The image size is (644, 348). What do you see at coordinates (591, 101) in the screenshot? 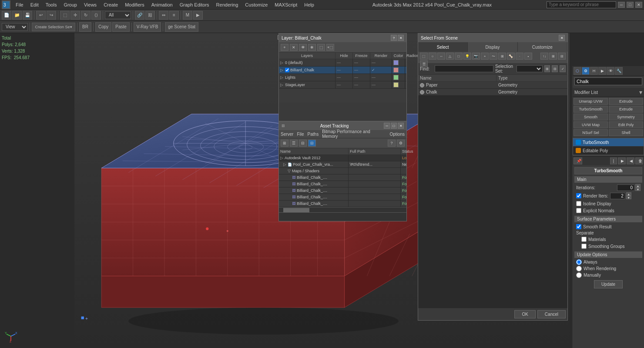
I see `unwrap-uvw-btn: Unwrap UVW` at bounding box center [591, 101].